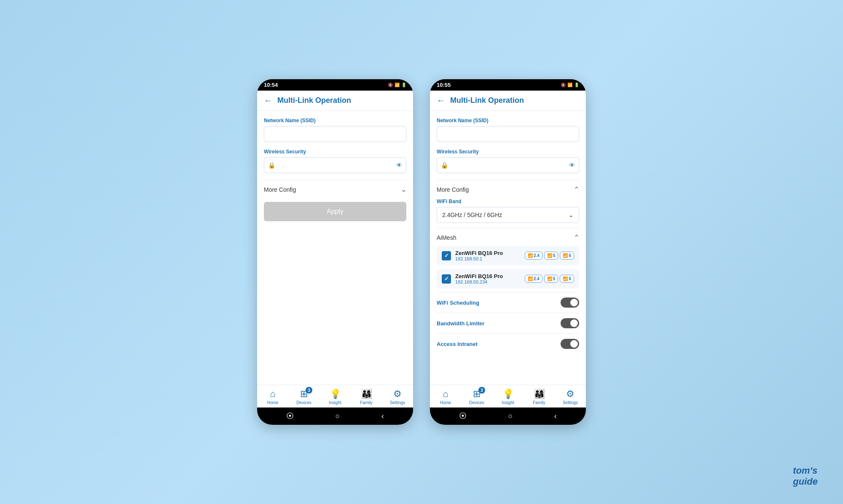 Image resolution: width=843 pixels, height=504 pixels. I want to click on band-tag-5-2: 📶5, so click(551, 279).